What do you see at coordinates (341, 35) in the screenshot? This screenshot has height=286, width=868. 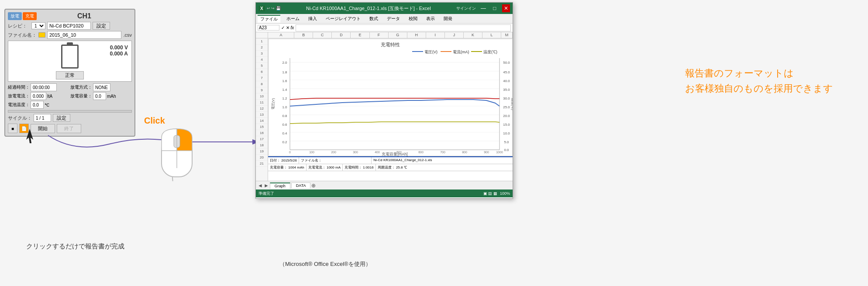 I see `col-D: D` at bounding box center [341, 35].